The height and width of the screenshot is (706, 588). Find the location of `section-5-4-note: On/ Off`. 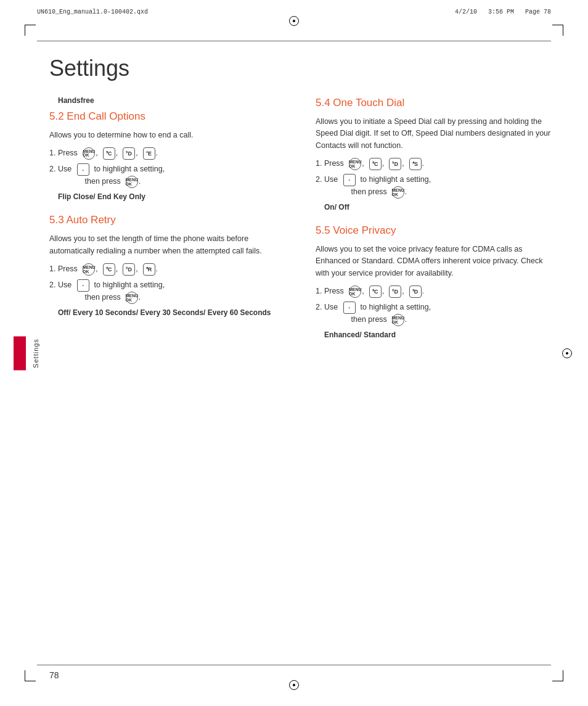

section-5-4-note: On/ Off is located at coordinates (438, 207).